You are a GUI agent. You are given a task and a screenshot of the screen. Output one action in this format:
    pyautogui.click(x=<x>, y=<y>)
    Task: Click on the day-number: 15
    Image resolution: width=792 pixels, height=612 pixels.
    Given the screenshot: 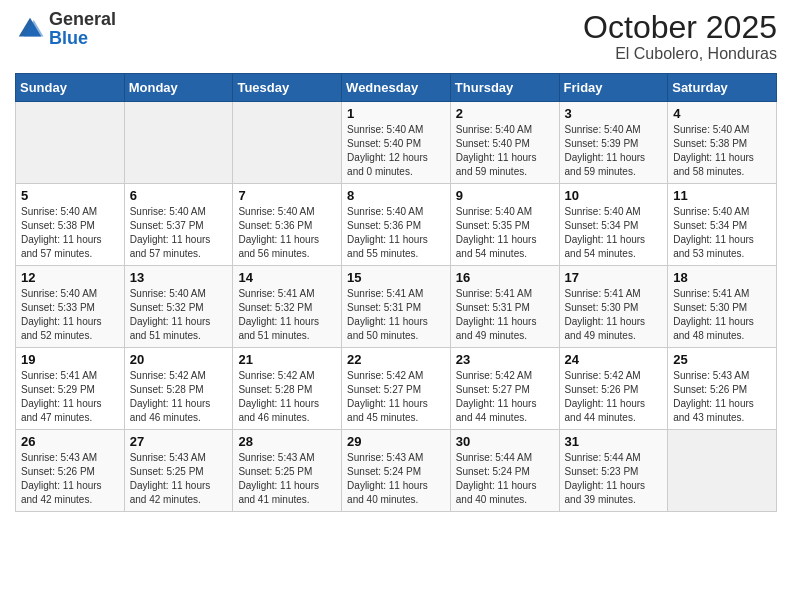 What is the action you would take?
    pyautogui.click(x=396, y=278)
    